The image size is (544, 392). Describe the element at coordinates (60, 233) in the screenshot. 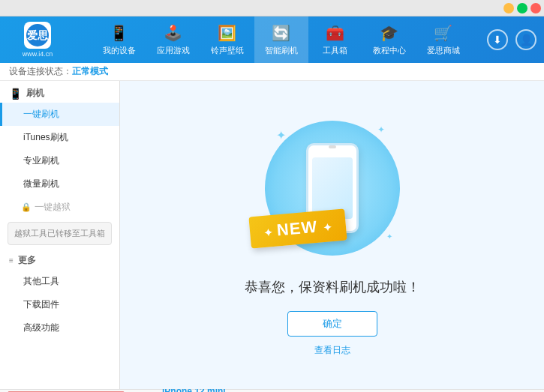

I see `jailbreak-note-text: 越狱工具已转移至工具箱` at that location.